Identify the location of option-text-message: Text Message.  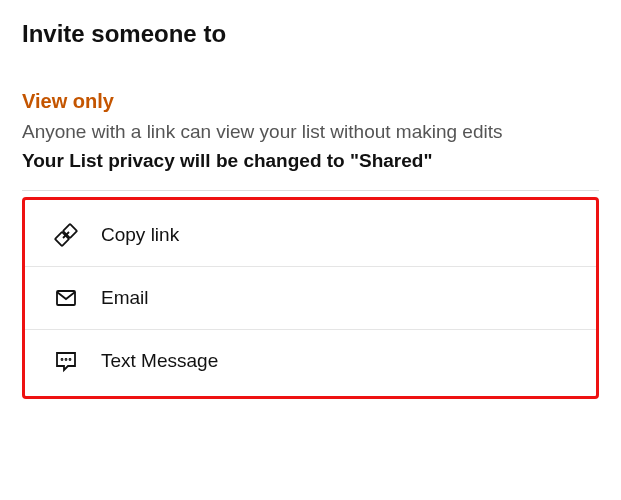
(310, 360).